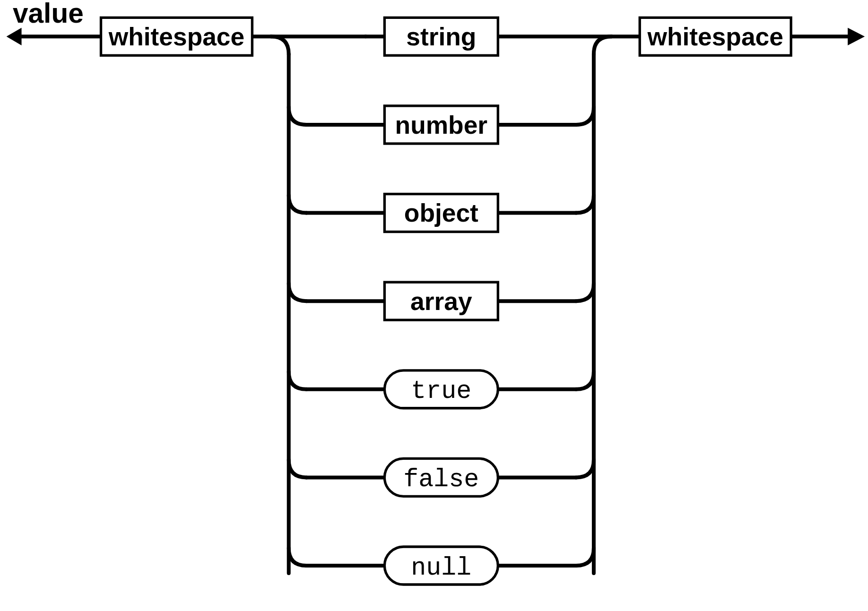 The height and width of the screenshot is (611, 868). Describe the element at coordinates (442, 125) in the screenshot. I see `node-label: number` at that location.